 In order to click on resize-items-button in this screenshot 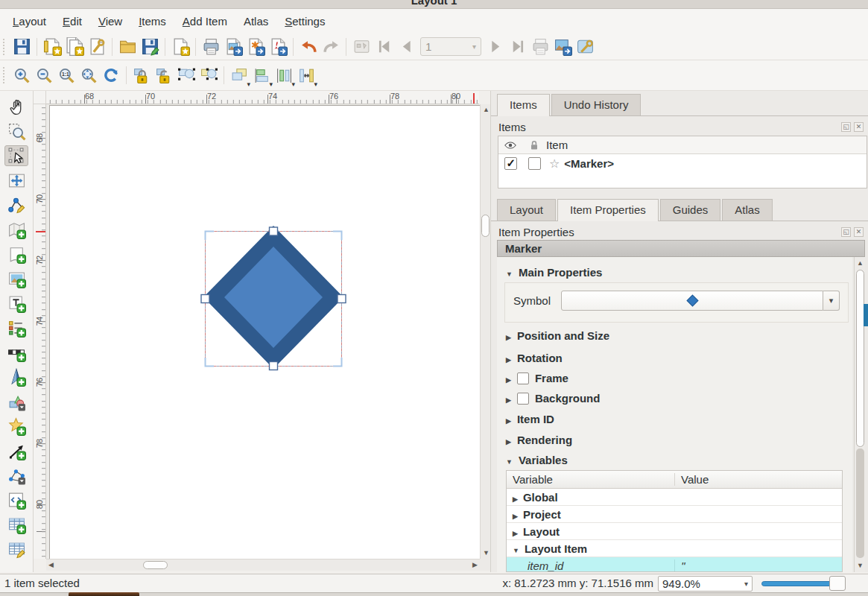, I will do `click(306, 75)`.